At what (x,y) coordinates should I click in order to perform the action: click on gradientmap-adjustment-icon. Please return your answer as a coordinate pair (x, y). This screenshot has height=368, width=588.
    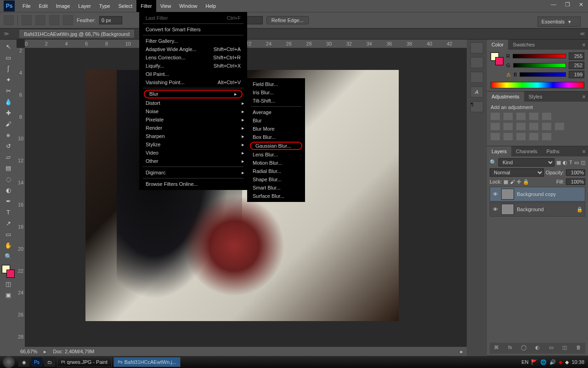
    Looking at the image, I should click on (534, 137).